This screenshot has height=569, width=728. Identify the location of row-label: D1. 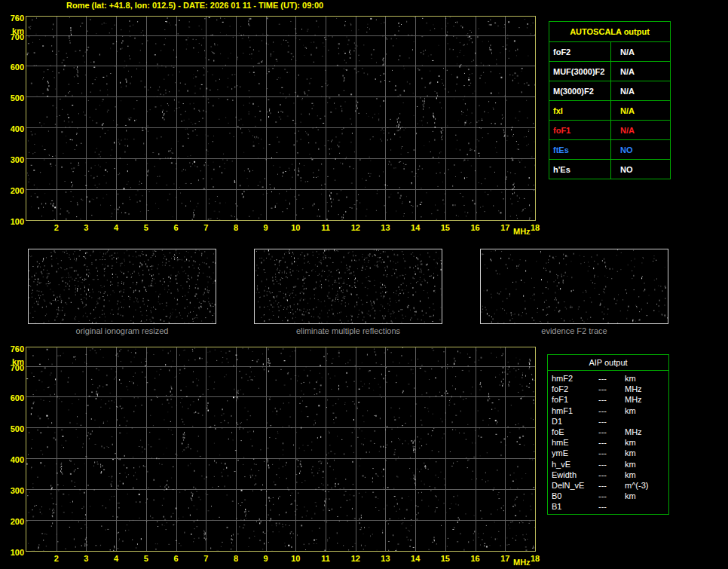
(573, 421).